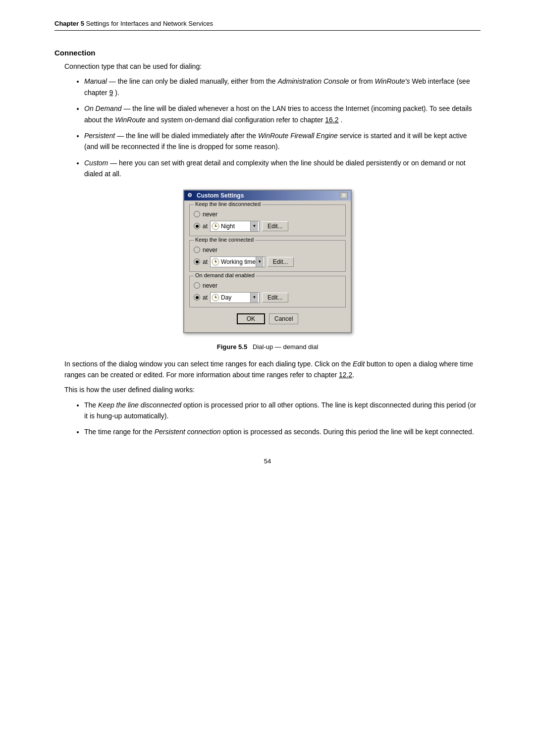 This screenshot has height=756, width=535. What do you see at coordinates (282, 411) in the screenshot?
I see `list-item-2a: The Keep the line disconnected option is…` at bounding box center [282, 411].